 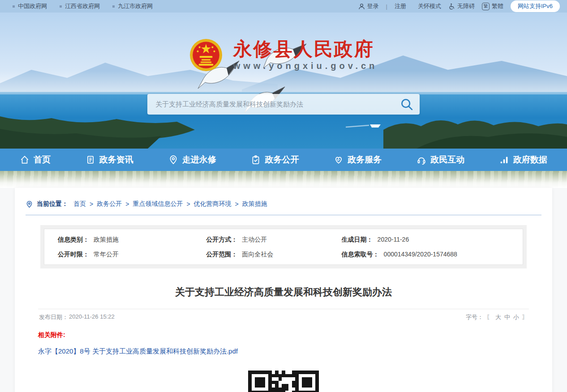 What do you see at coordinates (284, 344) in the screenshot?
I see `attachments-section: 相关附件: 永字【2020】8号 关于支持工业高质量发展和科技创新奖励办法.pd…` at bounding box center [284, 344].